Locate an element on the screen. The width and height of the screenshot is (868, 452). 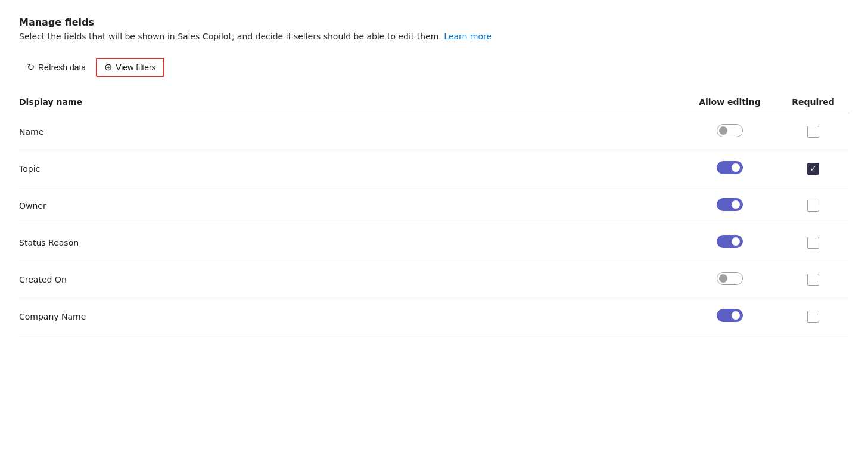
table-row: Name is located at coordinates (434, 132).